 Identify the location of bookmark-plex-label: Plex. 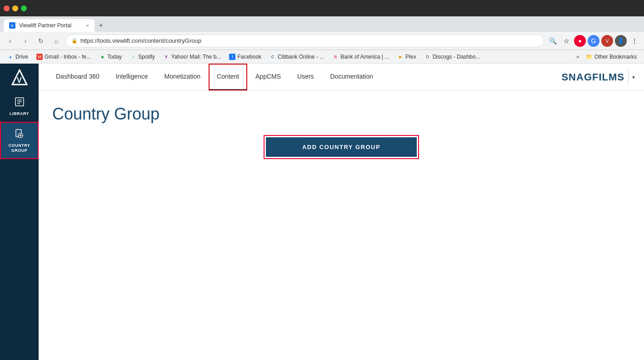
(411, 57).